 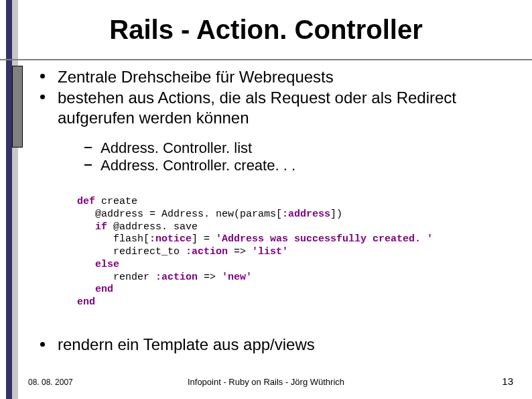 What do you see at coordinates (508, 381) in the screenshot?
I see `footer-page-number: 13` at bounding box center [508, 381].